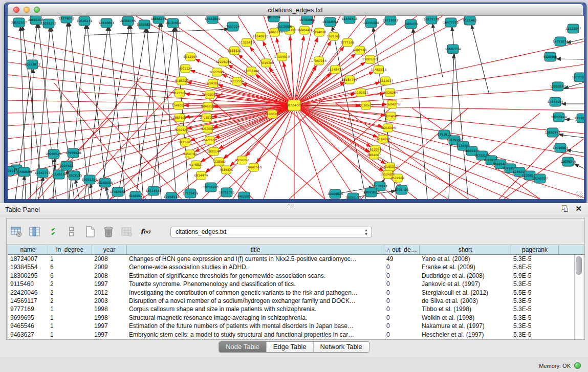  Describe the element at coordinates (201, 232) in the screenshot. I see `table-selector-value: citations_edges.txt` at that location.